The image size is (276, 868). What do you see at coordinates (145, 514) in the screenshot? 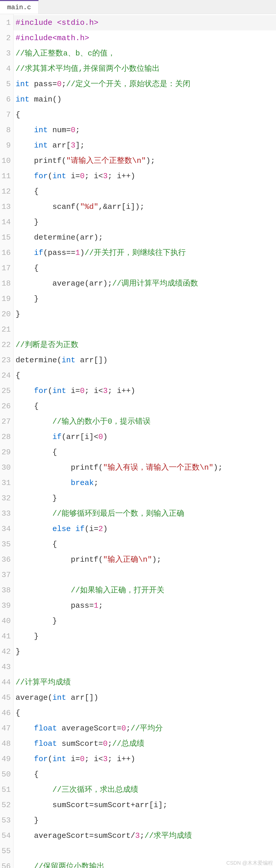
I see `code-line: //能够循环到最后一个数，则输入正确` at bounding box center [145, 514].